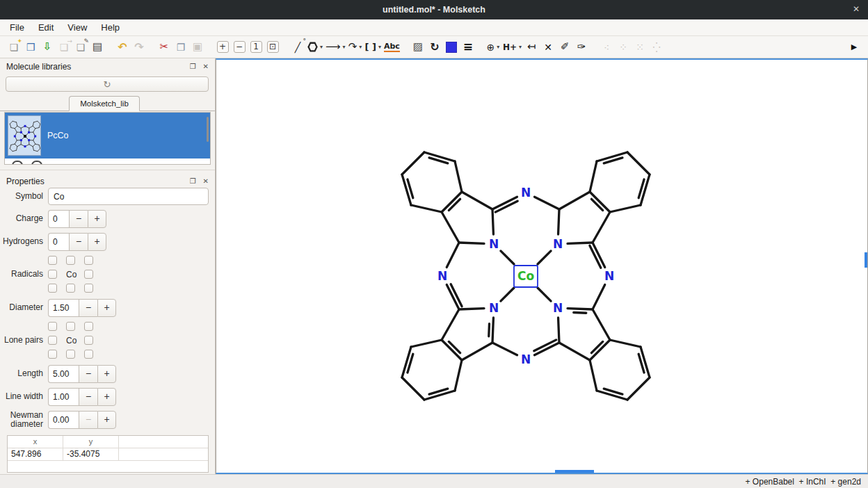 This screenshot has width=868, height=488. I want to click on zoom-fit-icon: ⊡, so click(273, 47).